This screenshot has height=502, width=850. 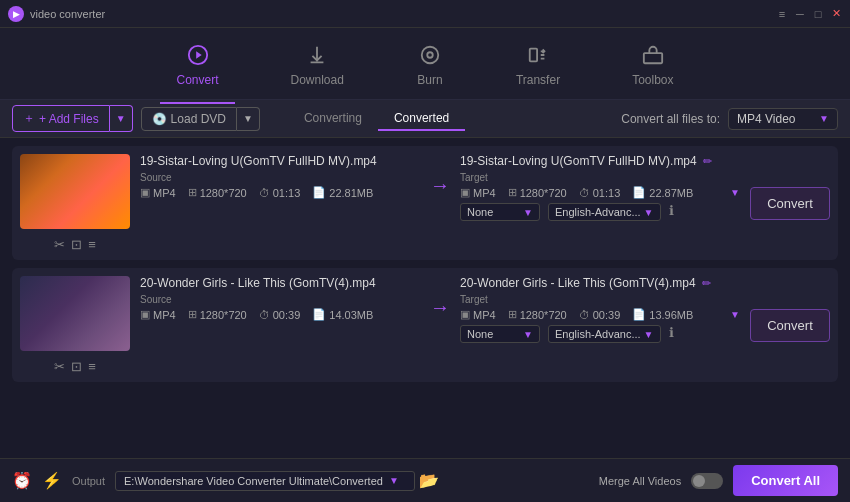 I want to click on load-dvd-button: 💿 Load DVD, so click(x=189, y=119).